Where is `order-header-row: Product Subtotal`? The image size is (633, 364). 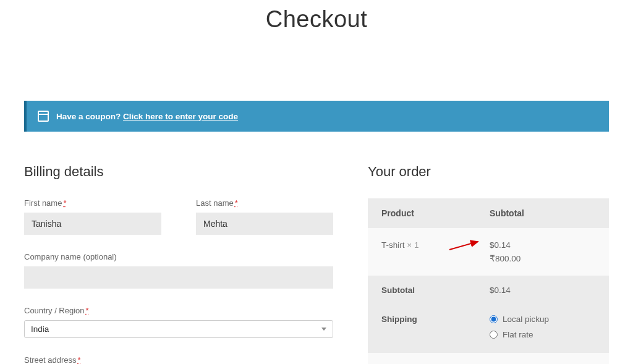
order-header-row: Product Subtotal is located at coordinates (488, 213).